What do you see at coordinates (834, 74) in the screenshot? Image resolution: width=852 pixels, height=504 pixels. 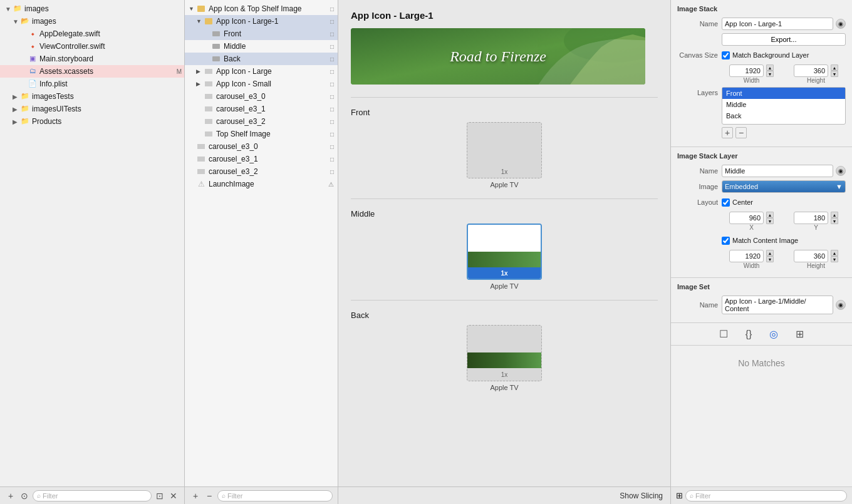 I see `height-down-arrow: ▼` at bounding box center [834, 74].